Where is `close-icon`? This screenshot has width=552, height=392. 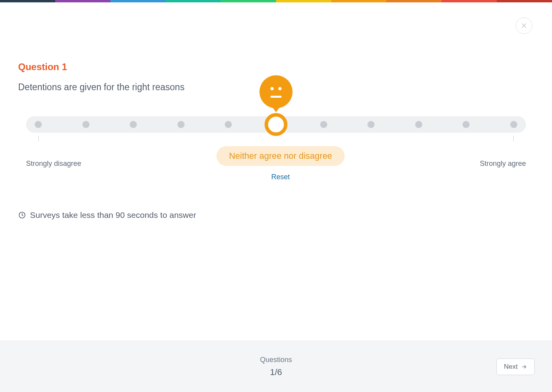 close-icon is located at coordinates (524, 26).